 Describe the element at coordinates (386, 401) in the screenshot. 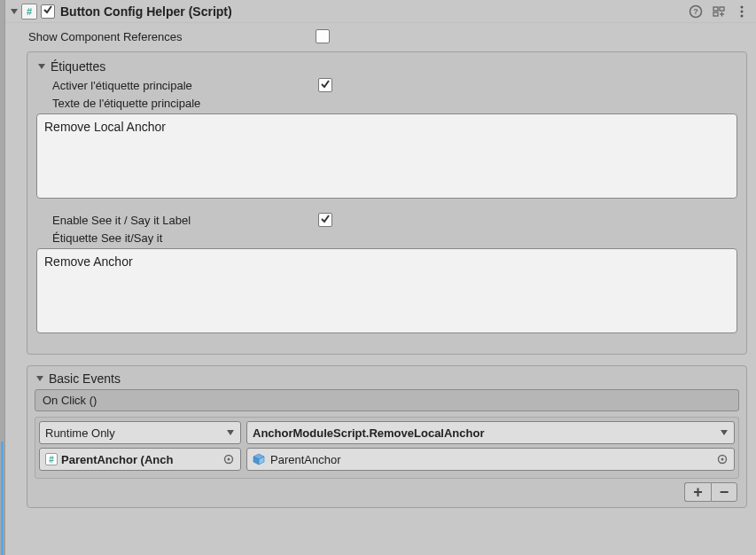

I see `onclick-header: On Click ()` at that location.